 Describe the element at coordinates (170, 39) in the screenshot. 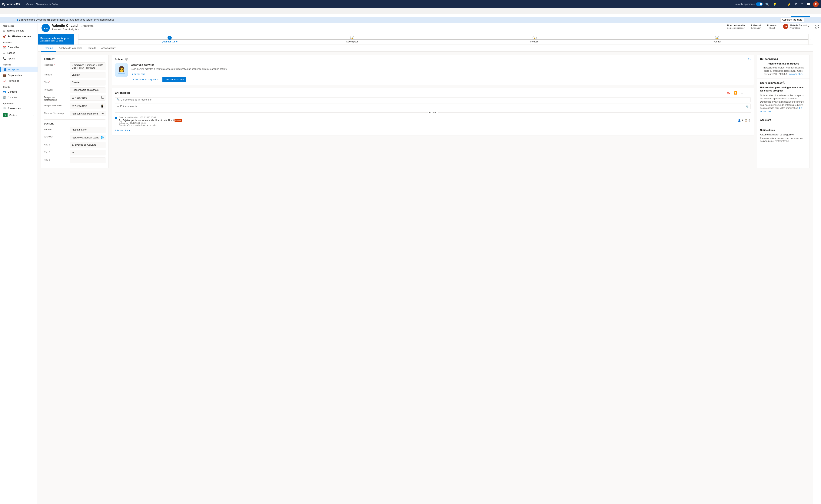

I see `process-step-qualifier: ● Qualifier (16 J)` at that location.